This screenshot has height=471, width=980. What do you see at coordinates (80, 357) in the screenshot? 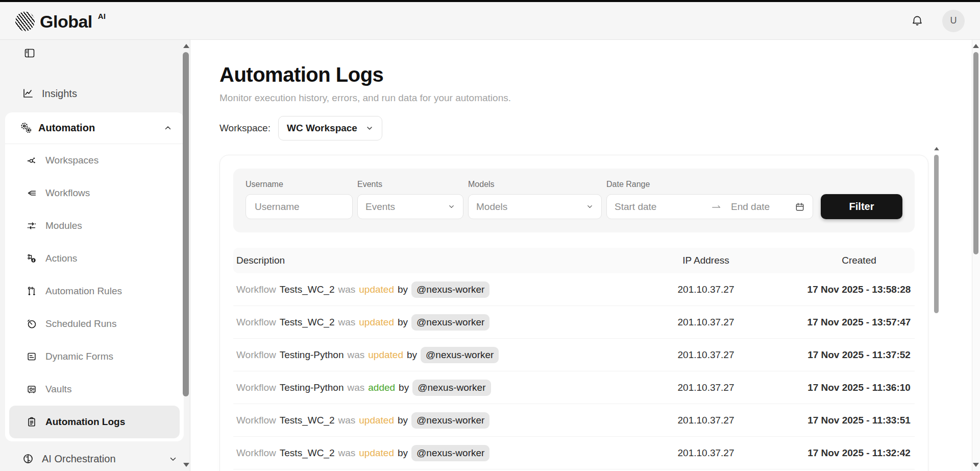
I see `sidebar-item-label: Dynamic Forms` at bounding box center [80, 357].